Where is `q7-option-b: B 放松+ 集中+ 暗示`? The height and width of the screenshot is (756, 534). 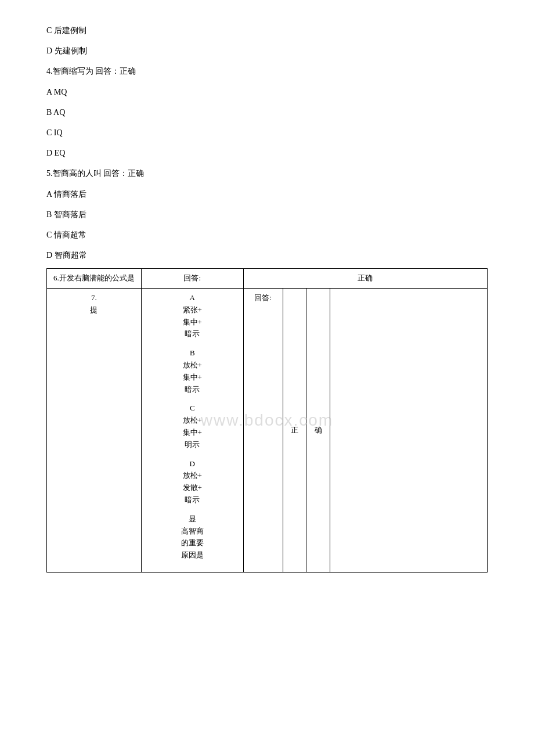
q7-option-b: B 放松+ 集中+ 暗示 is located at coordinates (193, 372).